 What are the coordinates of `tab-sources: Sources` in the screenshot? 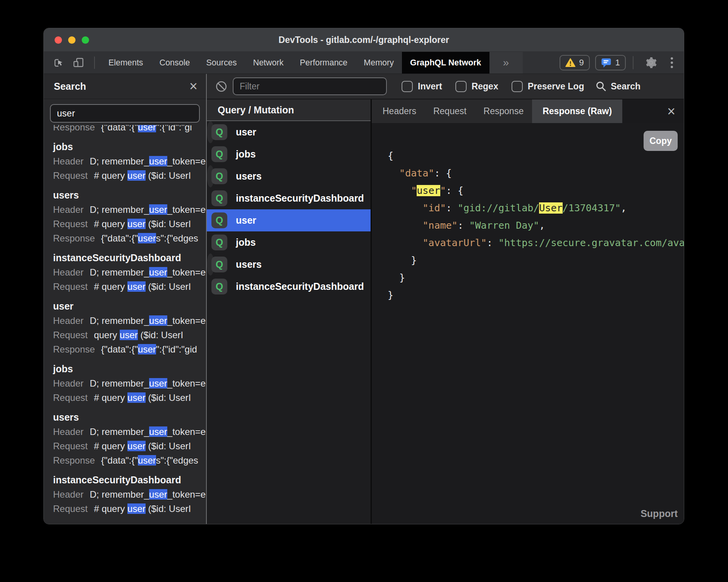 It's located at (221, 63).